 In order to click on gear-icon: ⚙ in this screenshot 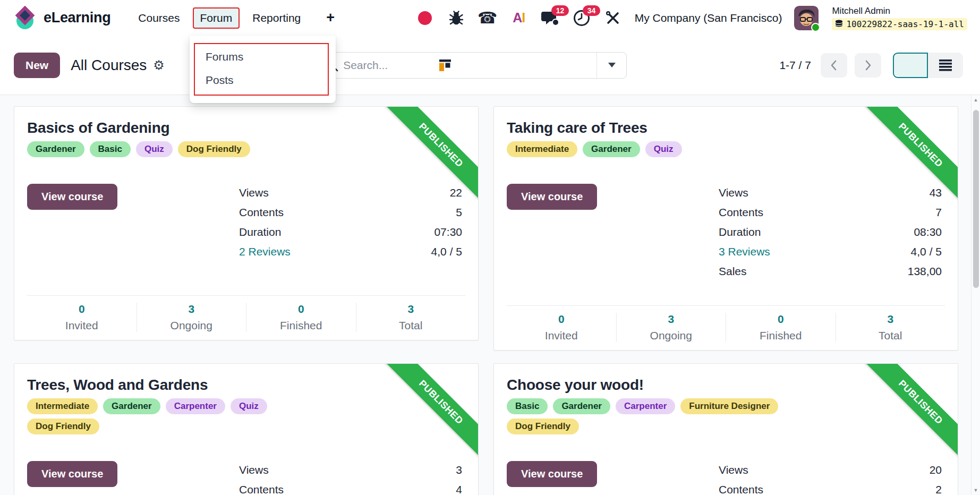, I will do `click(159, 65)`.